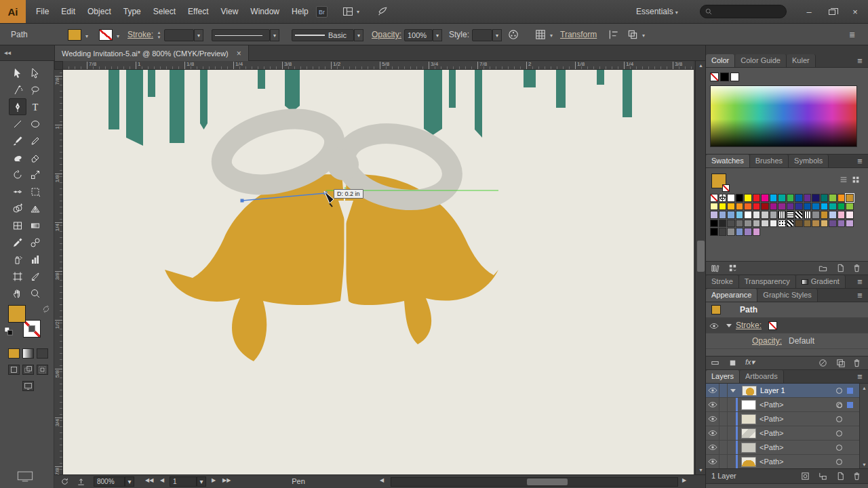 This screenshot has height=488, width=868. What do you see at coordinates (751, 363) in the screenshot?
I see `add-effect-fx-icon: fx▾` at bounding box center [751, 363].